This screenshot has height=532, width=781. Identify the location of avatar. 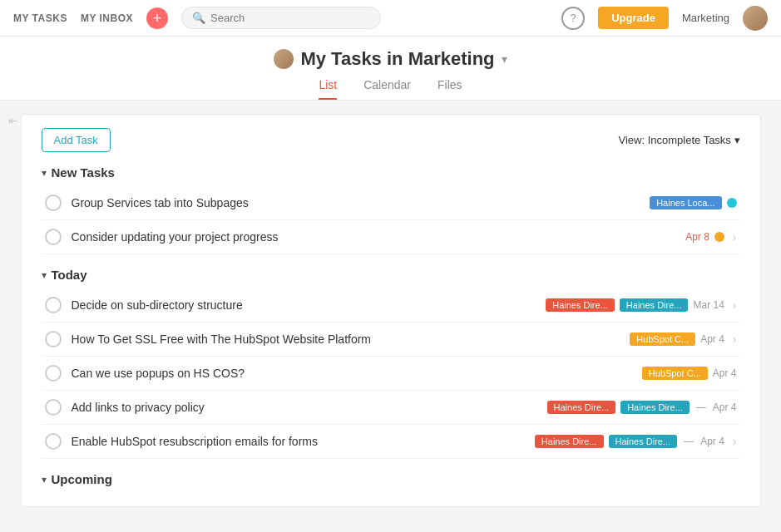
(755, 18).